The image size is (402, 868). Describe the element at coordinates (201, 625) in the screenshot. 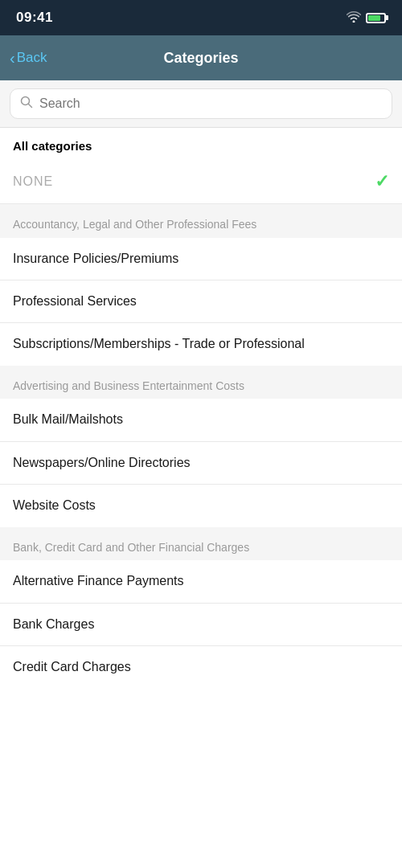

I see `list-item: Bank Charges` at that location.